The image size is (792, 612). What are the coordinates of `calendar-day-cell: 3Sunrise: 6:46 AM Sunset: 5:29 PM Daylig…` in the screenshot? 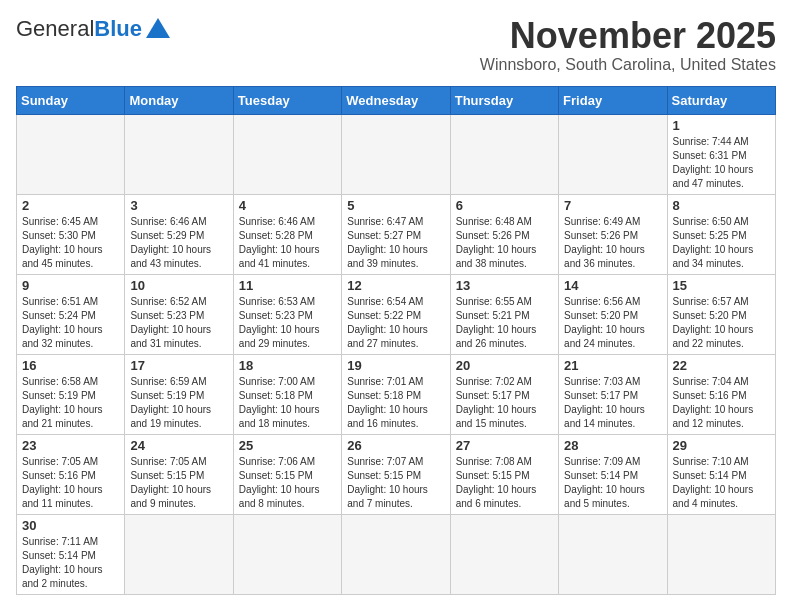 It's located at (179, 234).